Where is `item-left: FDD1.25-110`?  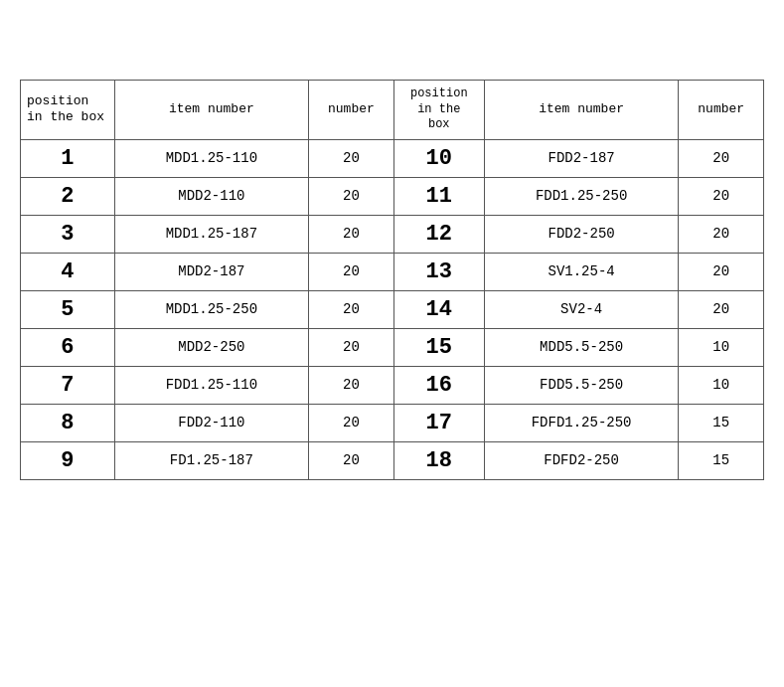
item-left: FDD1.25-110 is located at coordinates (212, 385).